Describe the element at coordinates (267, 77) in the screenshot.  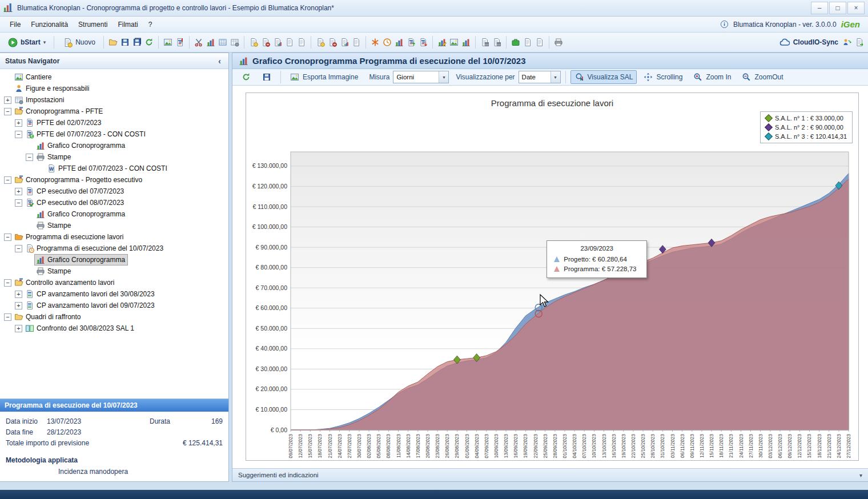
I see `chart-save-button` at that location.